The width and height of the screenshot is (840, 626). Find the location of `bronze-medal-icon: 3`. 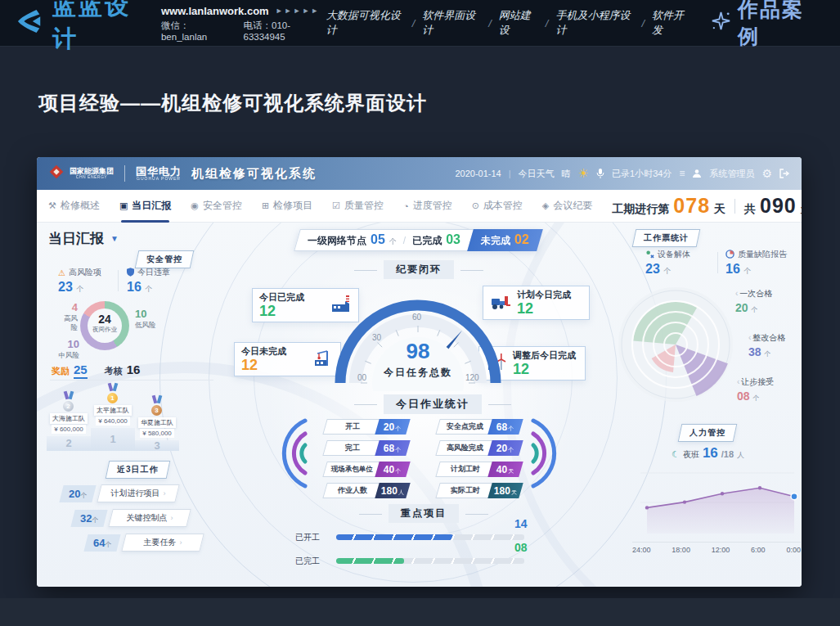

bronze-medal-icon: 3 is located at coordinates (157, 406).